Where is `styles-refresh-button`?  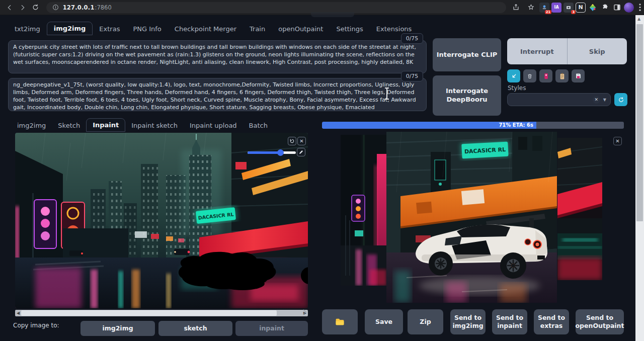
styles-refresh-button is located at coordinates (621, 100).